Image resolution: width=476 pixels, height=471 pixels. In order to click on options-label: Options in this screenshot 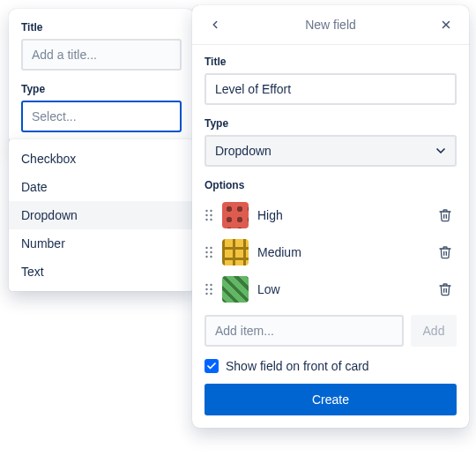, I will do `click(331, 185)`.